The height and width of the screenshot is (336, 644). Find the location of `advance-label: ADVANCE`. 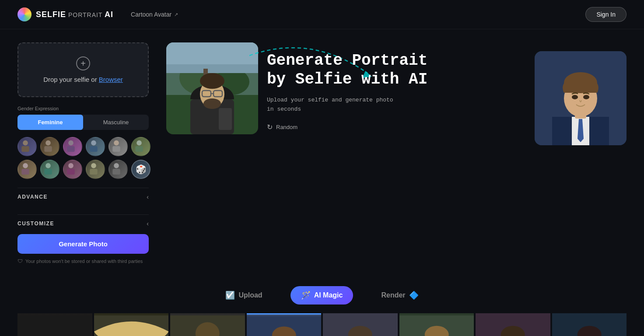

advance-label: ADVANCE is located at coordinates (32, 197).